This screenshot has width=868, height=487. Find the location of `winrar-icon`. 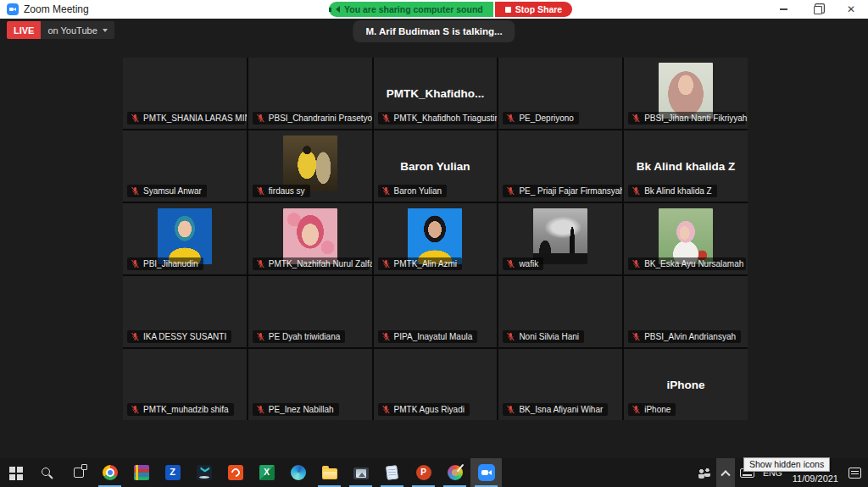

winrar-icon is located at coordinates (142, 473).